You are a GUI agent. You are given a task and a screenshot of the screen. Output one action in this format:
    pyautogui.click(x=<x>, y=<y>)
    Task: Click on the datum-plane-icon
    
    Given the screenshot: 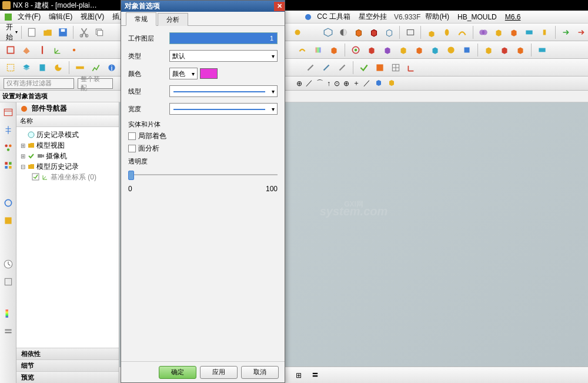 What is the action you would take?
    pyautogui.click(x=26, y=50)
    